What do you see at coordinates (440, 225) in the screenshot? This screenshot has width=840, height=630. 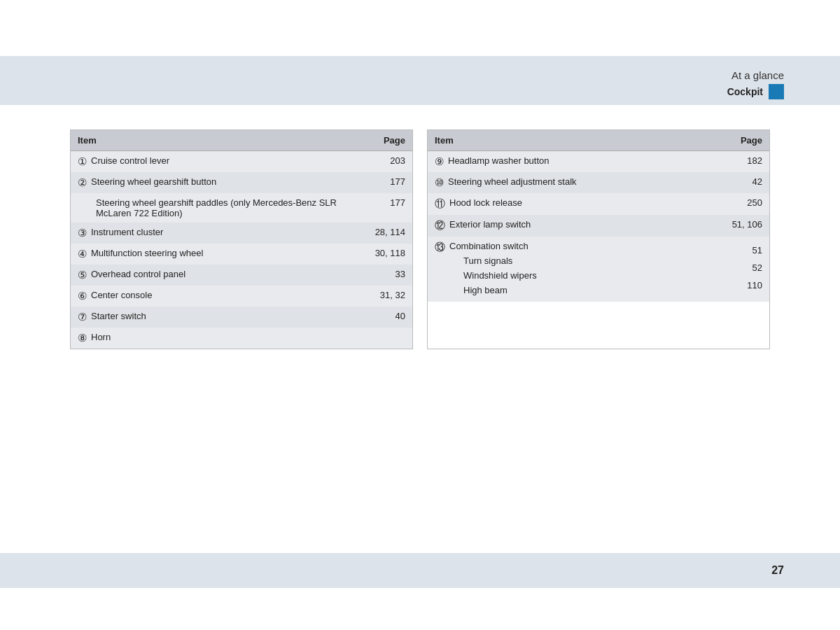 I see `item-number: ⑫` at bounding box center [440, 225].